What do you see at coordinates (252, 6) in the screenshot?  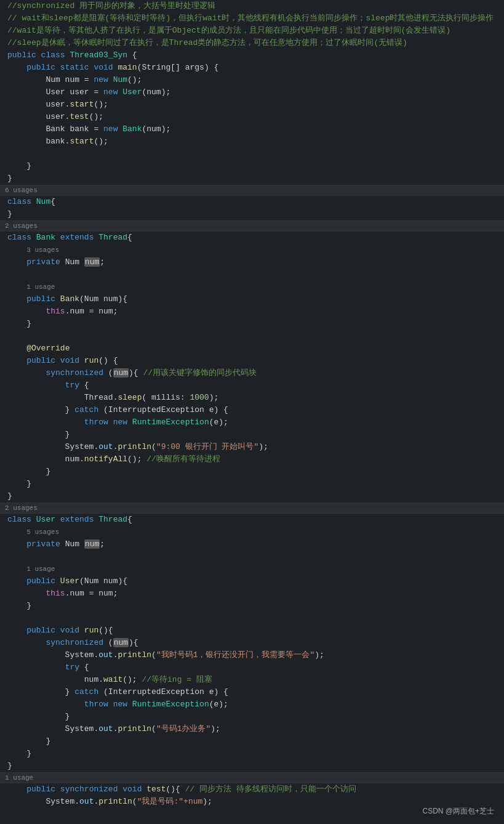 I see `code-line: //synchronized 用于同步的对象，大括号里时处理逻辑` at bounding box center [252, 6].